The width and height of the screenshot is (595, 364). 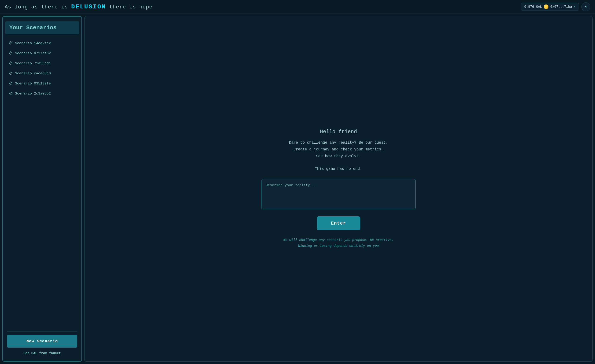 What do you see at coordinates (339, 246) in the screenshot?
I see `footer-line2: Winning or losing depends entirely on yo…` at bounding box center [339, 246].